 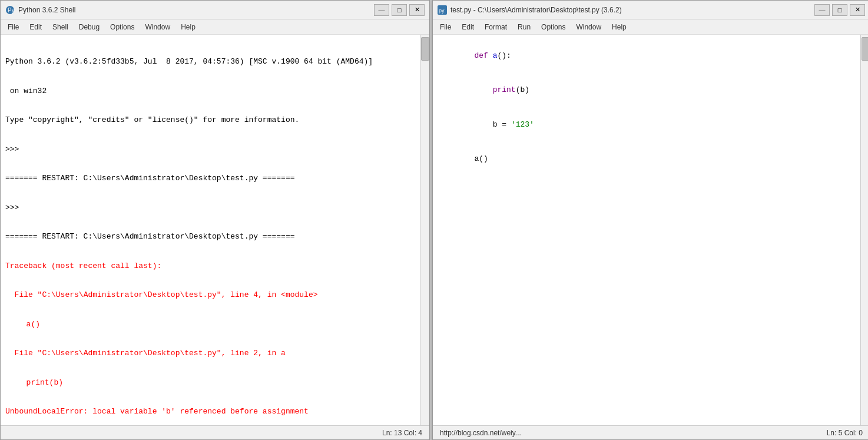 I want to click on editor-status-position: Ln: 5 Col: 0, so click(x=844, y=433).